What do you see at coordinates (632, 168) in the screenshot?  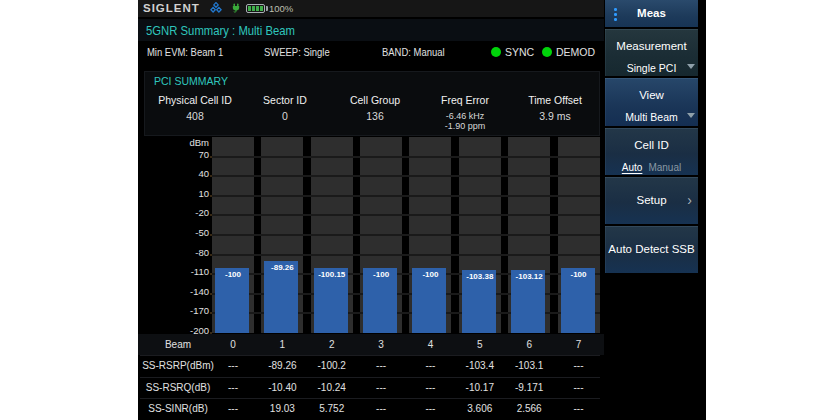 I see `option-auto: Auto` at bounding box center [632, 168].